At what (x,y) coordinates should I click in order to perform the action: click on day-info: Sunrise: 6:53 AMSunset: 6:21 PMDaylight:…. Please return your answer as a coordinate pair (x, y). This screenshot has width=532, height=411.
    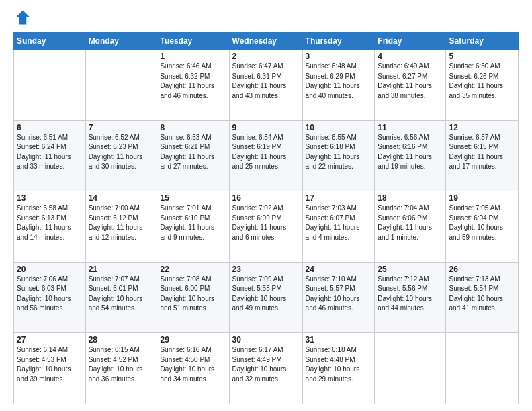
    Looking at the image, I should click on (193, 152).